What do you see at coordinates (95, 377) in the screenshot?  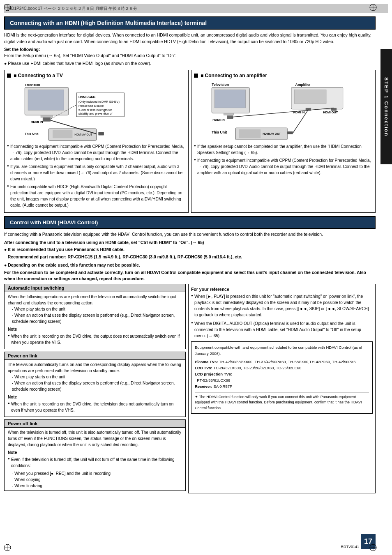 I see `power-on-dash-1: - When play starts on the unit` at bounding box center [95, 377].